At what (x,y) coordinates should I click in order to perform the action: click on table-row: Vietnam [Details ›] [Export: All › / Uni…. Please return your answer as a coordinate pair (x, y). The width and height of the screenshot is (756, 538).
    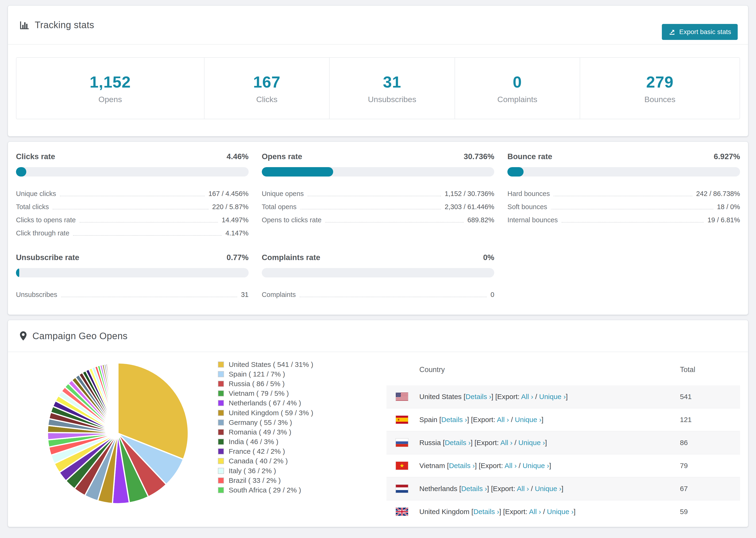
    Looking at the image, I should click on (563, 466).